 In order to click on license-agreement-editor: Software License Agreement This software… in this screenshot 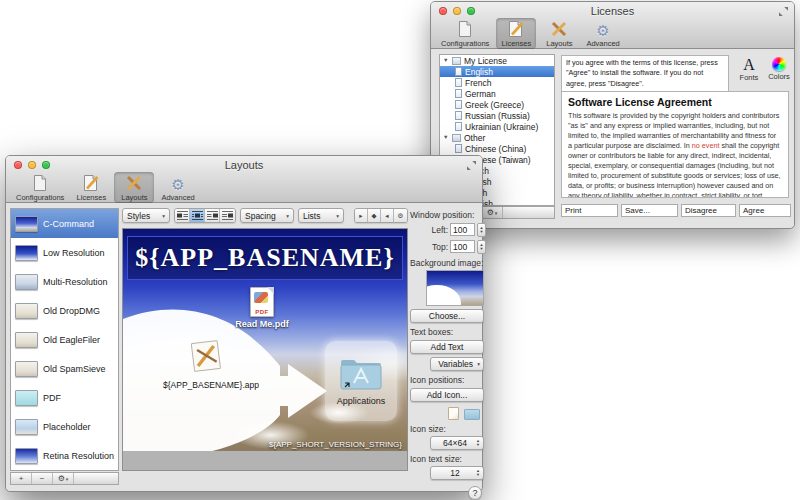, I will do `click(675, 144)`.